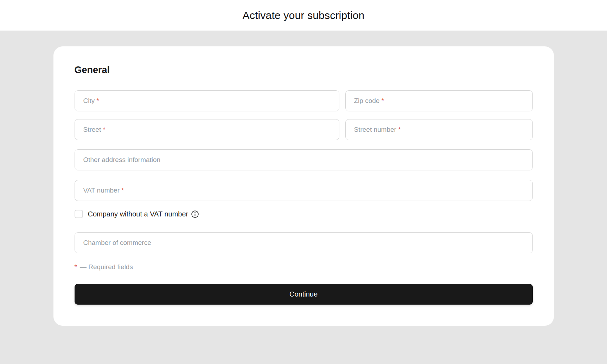 This screenshot has height=364, width=607. What do you see at coordinates (195, 214) in the screenshot?
I see `info-icon` at bounding box center [195, 214].